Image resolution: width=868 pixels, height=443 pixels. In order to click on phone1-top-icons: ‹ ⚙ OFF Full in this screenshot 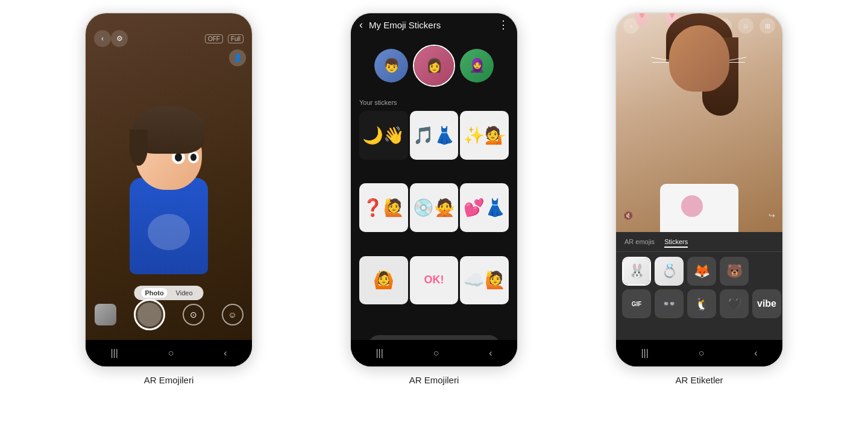, I will do `click(169, 39)`.